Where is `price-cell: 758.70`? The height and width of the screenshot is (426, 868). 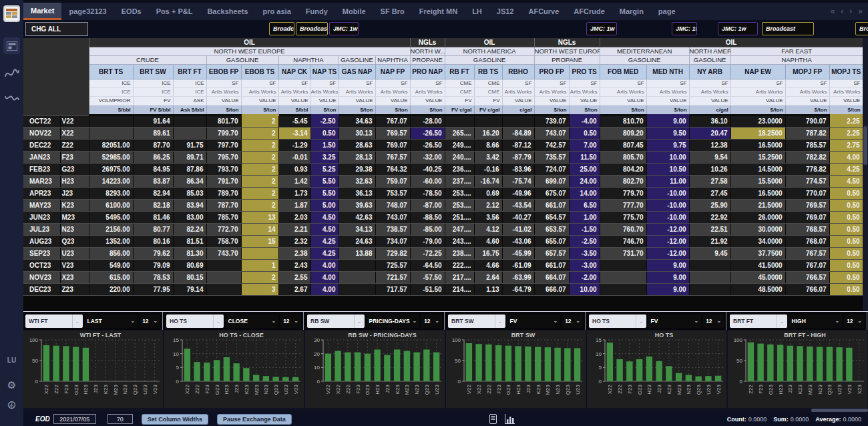 price-cell: 758.70 is located at coordinates (224, 241).